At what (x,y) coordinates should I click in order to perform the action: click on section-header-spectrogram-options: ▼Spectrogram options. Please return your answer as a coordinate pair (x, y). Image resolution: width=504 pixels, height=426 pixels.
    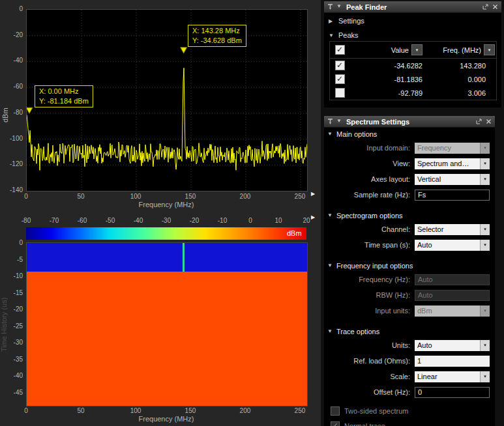
    Looking at the image, I should click on (409, 215).